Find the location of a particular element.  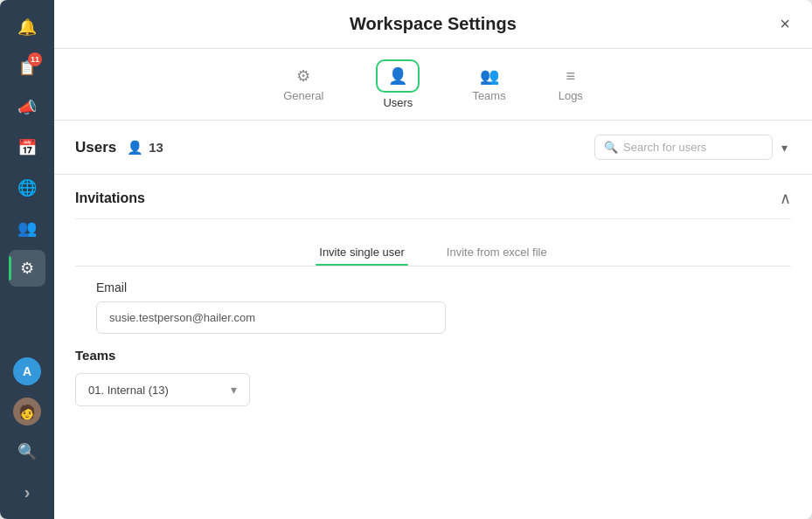

invite-single-tab: Invite single user is located at coordinates (362, 252).